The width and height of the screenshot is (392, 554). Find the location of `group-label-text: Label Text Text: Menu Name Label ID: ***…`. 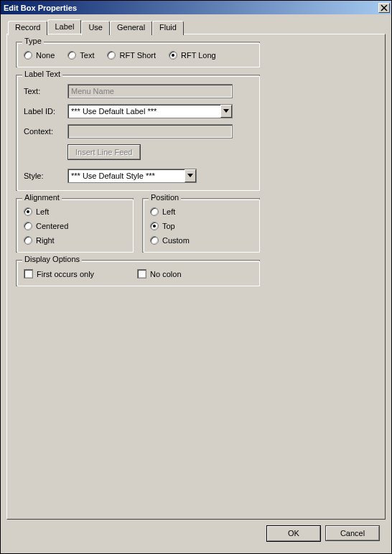

group-label-text: Label Text Text: Menu Name Label ID: ***… is located at coordinates (138, 133).